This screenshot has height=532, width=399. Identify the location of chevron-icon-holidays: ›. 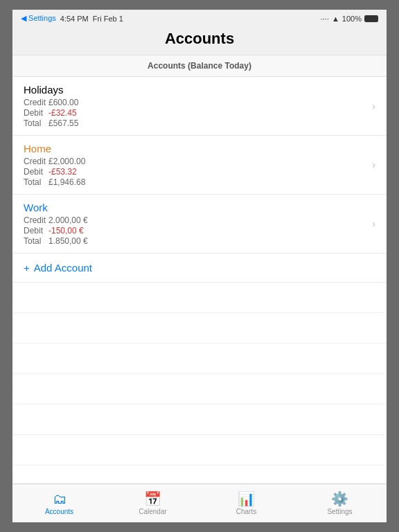
(374, 106).